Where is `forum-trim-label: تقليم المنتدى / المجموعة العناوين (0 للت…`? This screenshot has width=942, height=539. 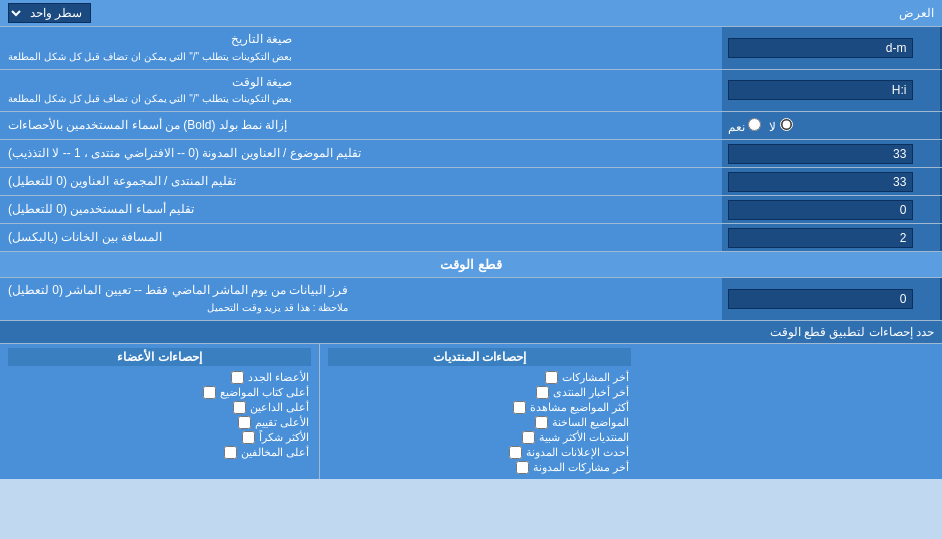
forum-trim-label: تقليم المنتدى / المجموعة العناوين (0 للت… is located at coordinates (361, 182).